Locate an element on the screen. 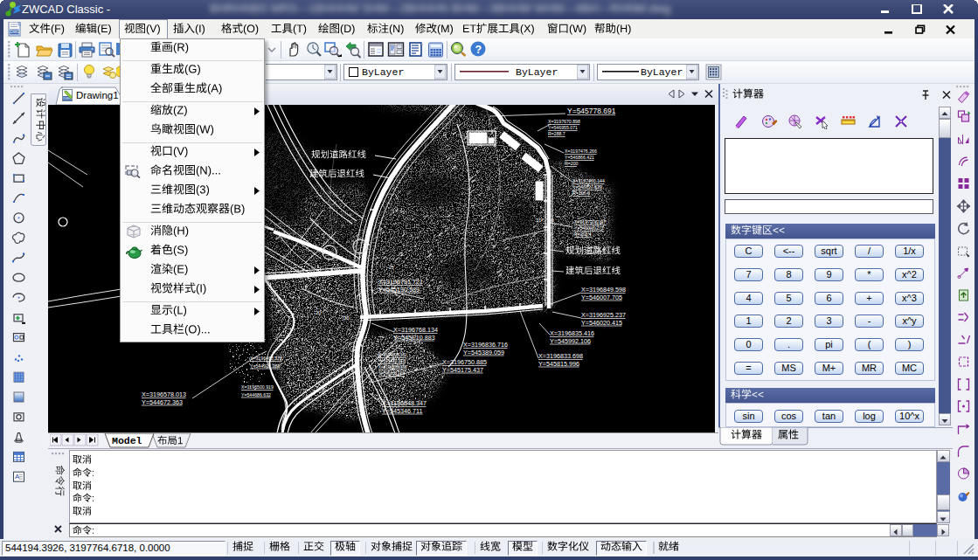 This screenshot has width=978, height=560. svg-text: Y=545175.437 is located at coordinates (463, 370).